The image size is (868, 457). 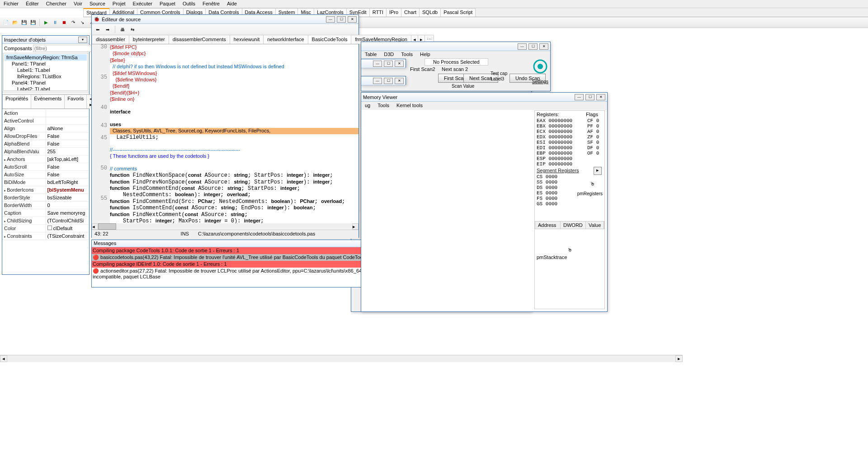 I want to click on palette-tab-chart: Chart, so click(x=410, y=13).